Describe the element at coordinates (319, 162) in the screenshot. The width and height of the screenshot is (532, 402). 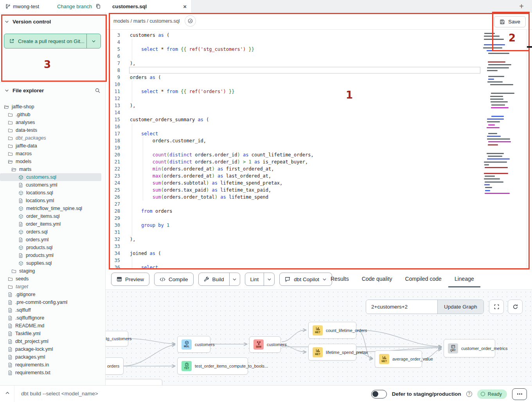
I see `code-line: 21 count(distinct orders.order_id) > 1 a…` at that location.